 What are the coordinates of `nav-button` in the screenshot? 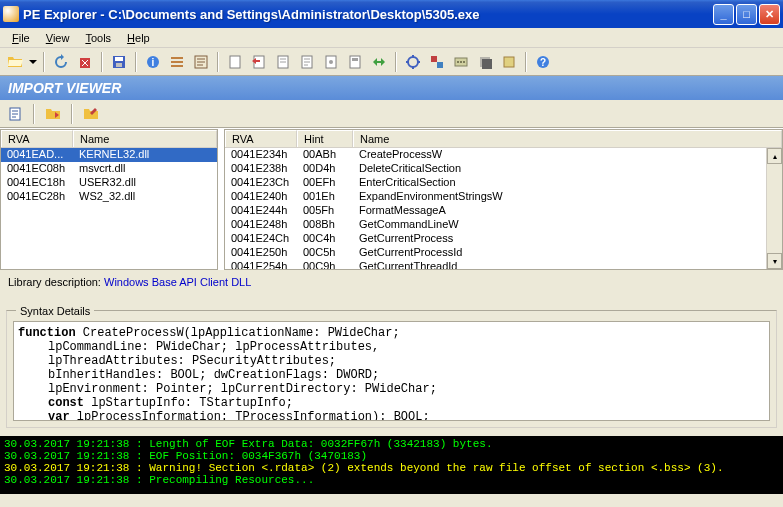 It's located at (379, 62).